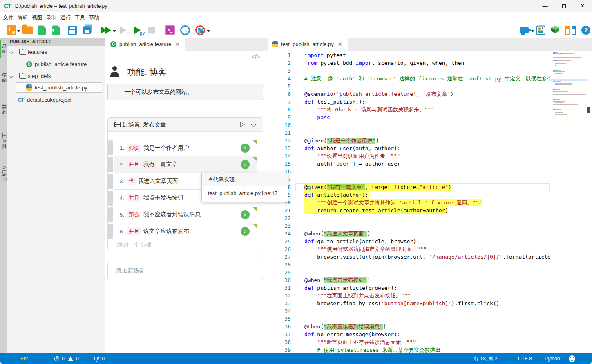 The image size is (592, 364). Describe the element at coordinates (545, 6) in the screenshot. I see `minimize-button: —` at that location.